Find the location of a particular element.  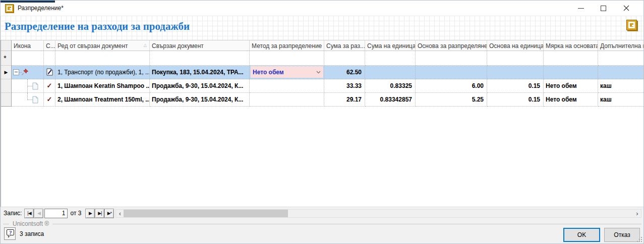

banner: Разпределение на разходи за продажби is located at coordinates (322, 28).